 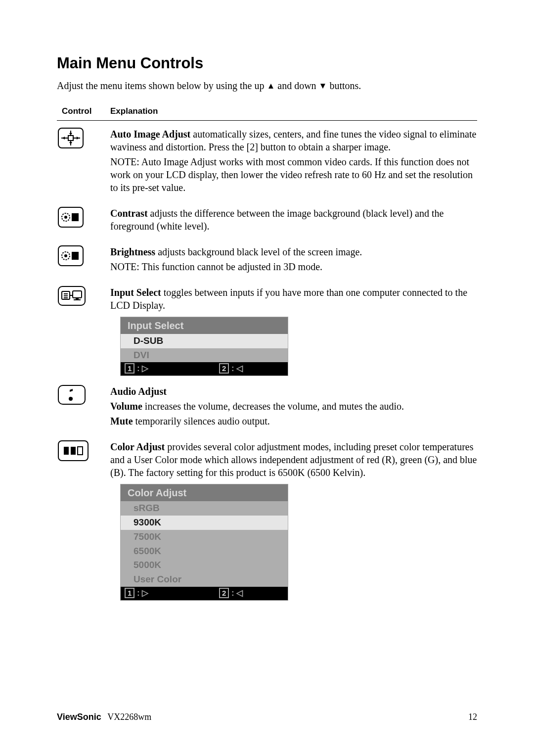 I want to click on mute-lead: Mute, so click(x=122, y=421).